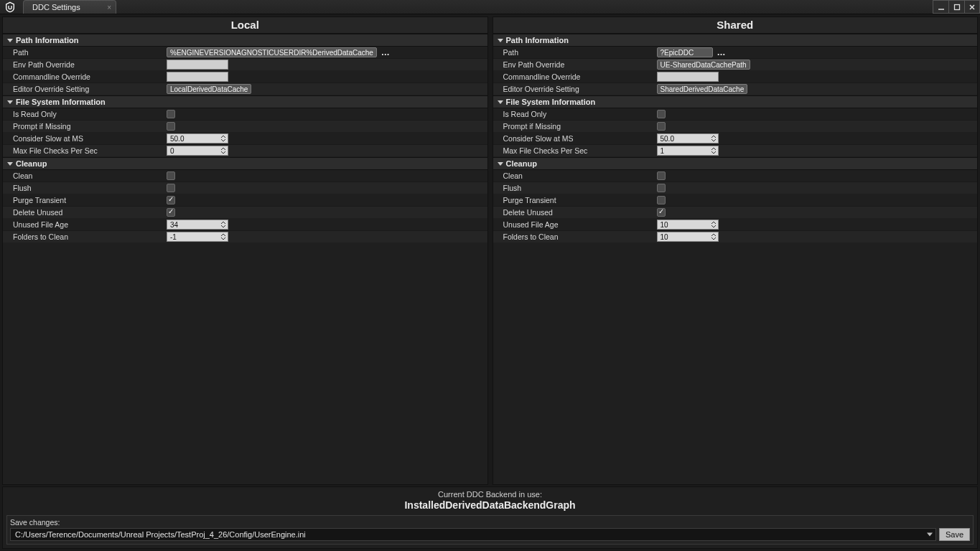  I want to click on label-env-override: Env Path Override, so click(575, 65).